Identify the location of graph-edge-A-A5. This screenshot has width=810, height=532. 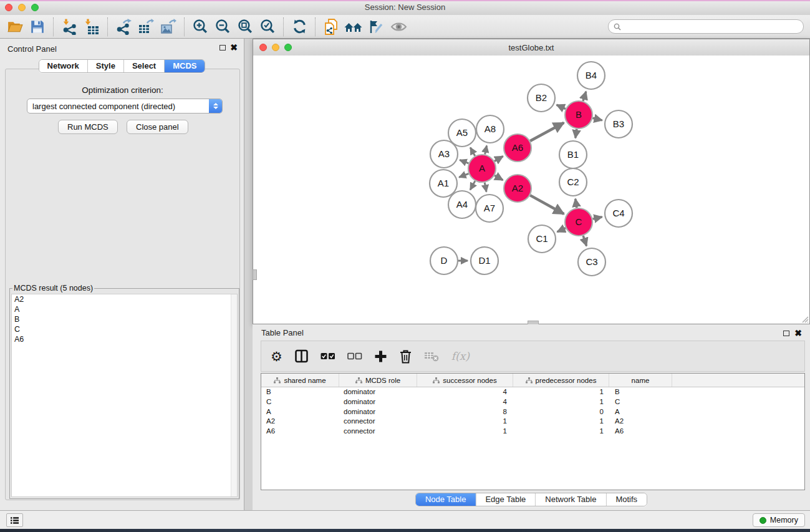
(473, 152).